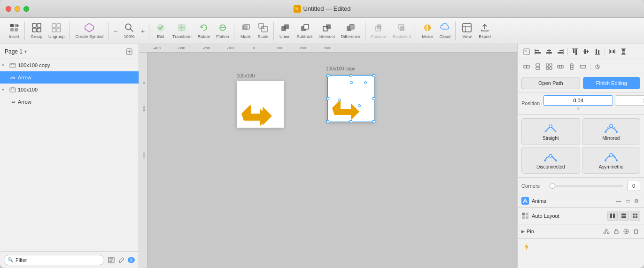  I want to click on filter-edit-button, so click(122, 260).